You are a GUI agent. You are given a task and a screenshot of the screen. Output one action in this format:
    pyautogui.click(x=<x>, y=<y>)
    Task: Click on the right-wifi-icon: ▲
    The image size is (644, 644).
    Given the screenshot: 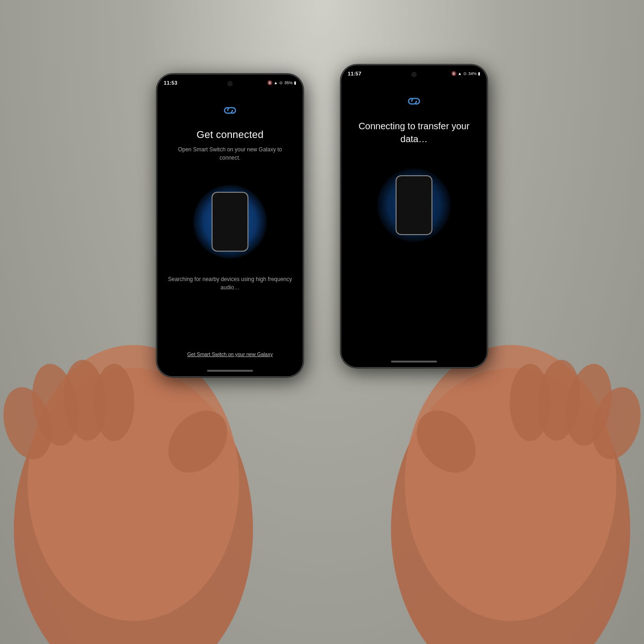 What is the action you would take?
    pyautogui.click(x=460, y=74)
    